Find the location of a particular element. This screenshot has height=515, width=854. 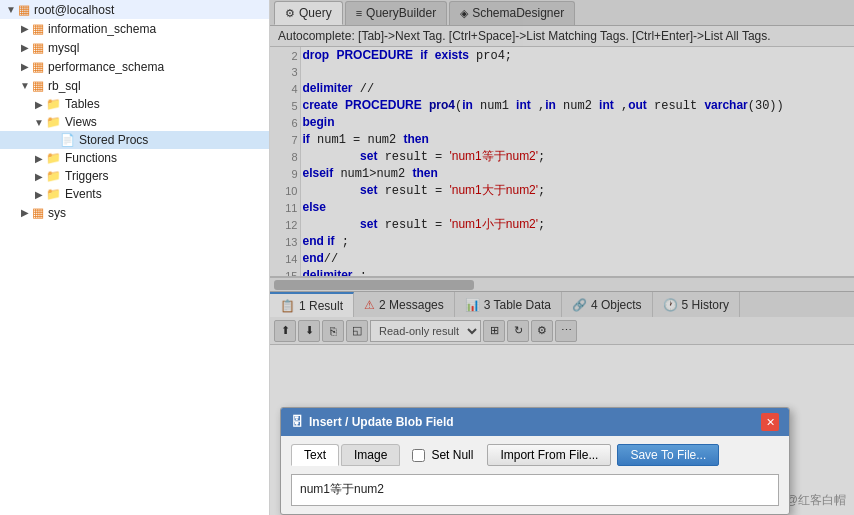

tree-label: performance_schema is located at coordinates (106, 67).